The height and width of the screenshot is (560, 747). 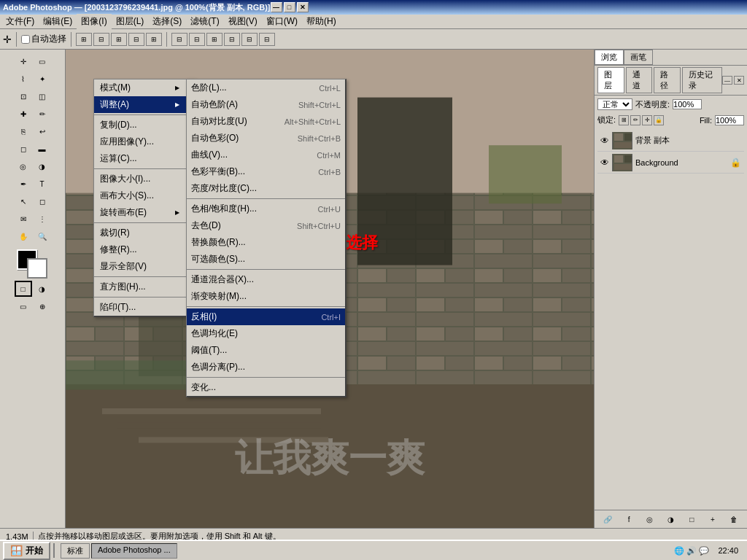 What do you see at coordinates (276, 7) in the screenshot?
I see `minimize-button: —` at bounding box center [276, 7].